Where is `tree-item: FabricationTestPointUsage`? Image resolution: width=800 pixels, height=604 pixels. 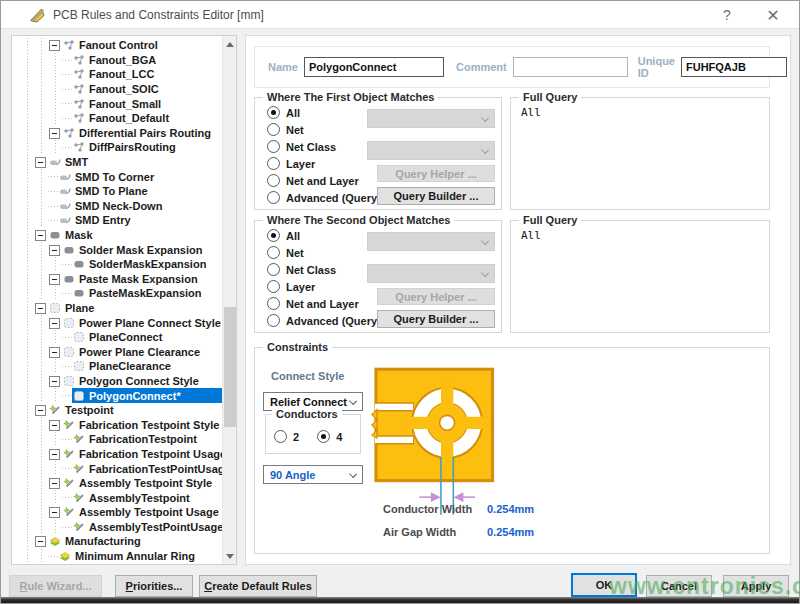 tree-item: FabricationTestPointUsage is located at coordinates (117, 468).